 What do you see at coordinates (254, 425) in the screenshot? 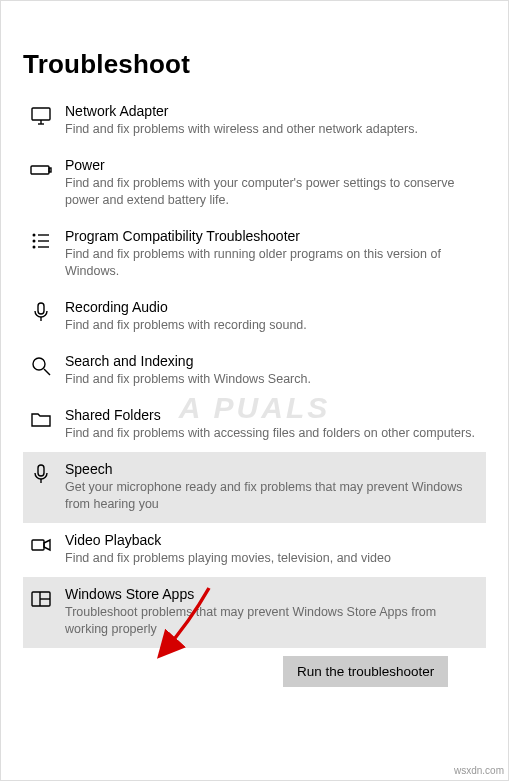
I see `troubleshooter-item-shared-folders: Shared Folders Find and fix problems wit…` at bounding box center [254, 425].